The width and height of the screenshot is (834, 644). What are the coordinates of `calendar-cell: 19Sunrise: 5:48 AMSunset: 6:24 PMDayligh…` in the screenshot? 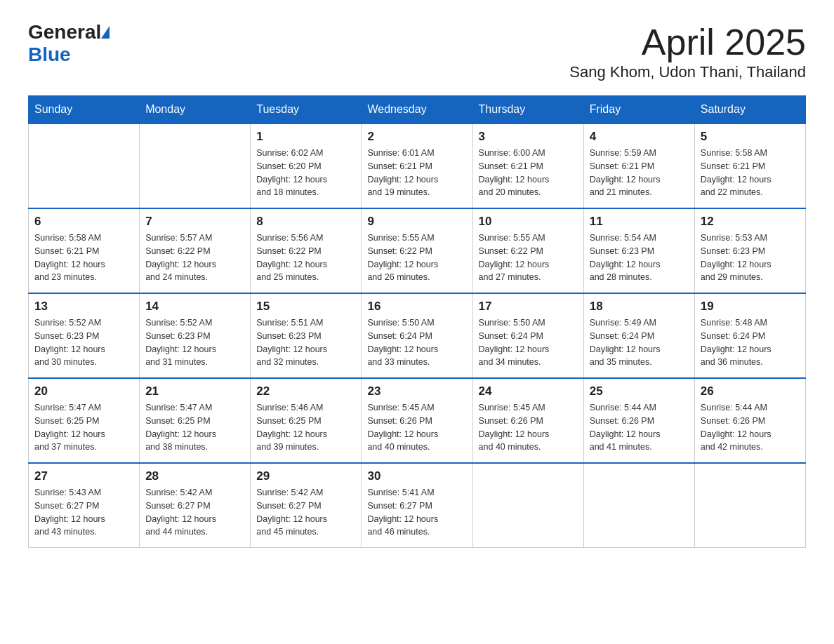 It's located at (750, 335).